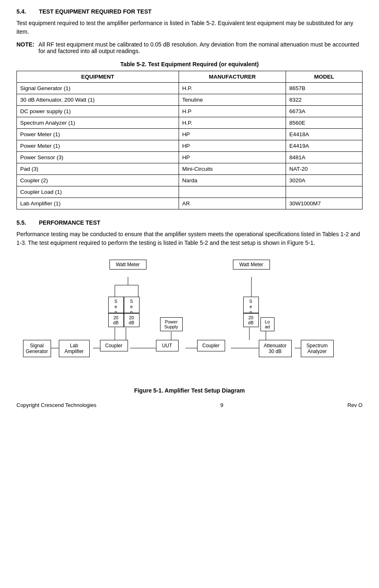 This screenshot has width=379, height=588. Describe the element at coordinates (324, 158) in the screenshot. I see `table-cell-6-2: 8481A` at that location.